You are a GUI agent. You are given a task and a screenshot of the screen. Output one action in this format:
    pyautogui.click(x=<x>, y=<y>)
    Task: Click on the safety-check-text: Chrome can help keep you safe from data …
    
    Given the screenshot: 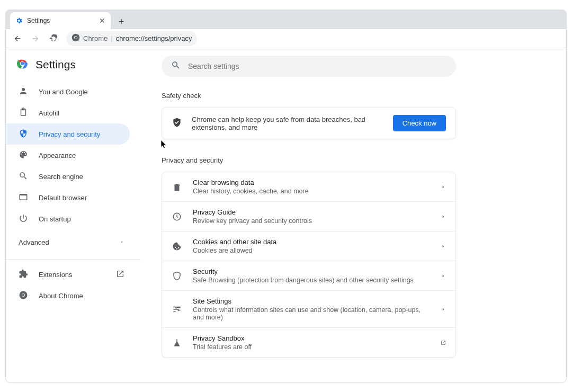 What is the action you would take?
    pyautogui.click(x=288, y=123)
    